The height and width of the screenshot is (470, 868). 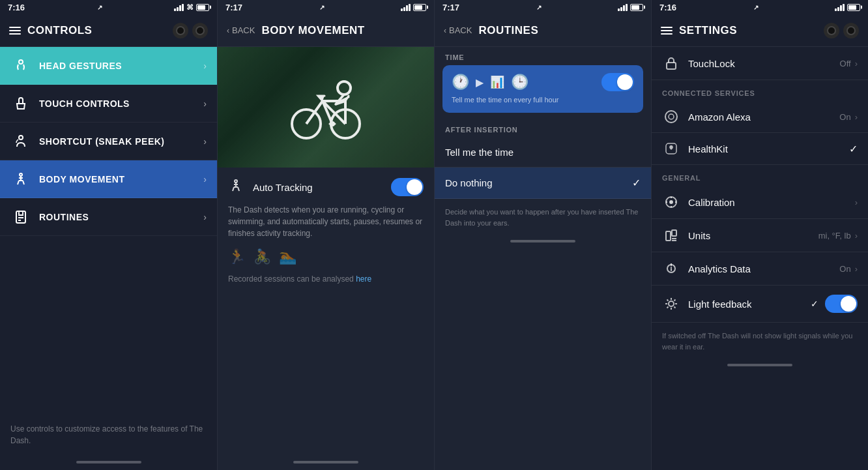 What do you see at coordinates (760, 304) in the screenshot?
I see `settings-item-light-feedback: Light feedback ✓` at bounding box center [760, 304].